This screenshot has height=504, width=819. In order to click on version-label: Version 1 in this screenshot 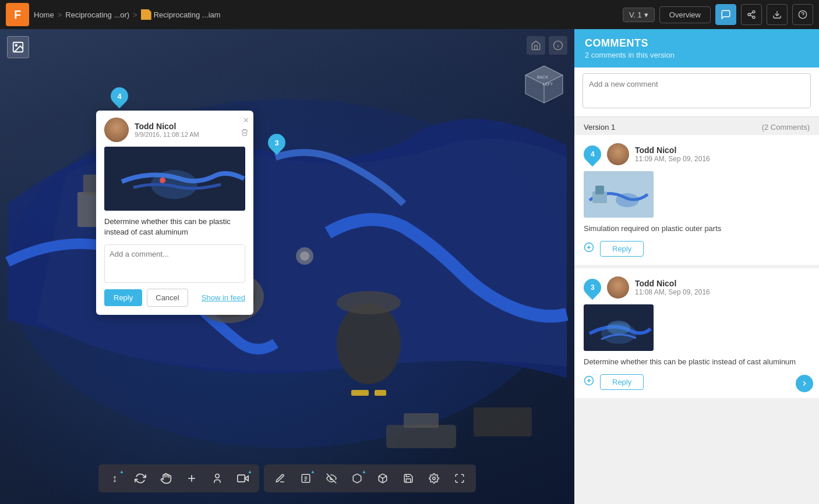, I will do `click(599, 127)`.